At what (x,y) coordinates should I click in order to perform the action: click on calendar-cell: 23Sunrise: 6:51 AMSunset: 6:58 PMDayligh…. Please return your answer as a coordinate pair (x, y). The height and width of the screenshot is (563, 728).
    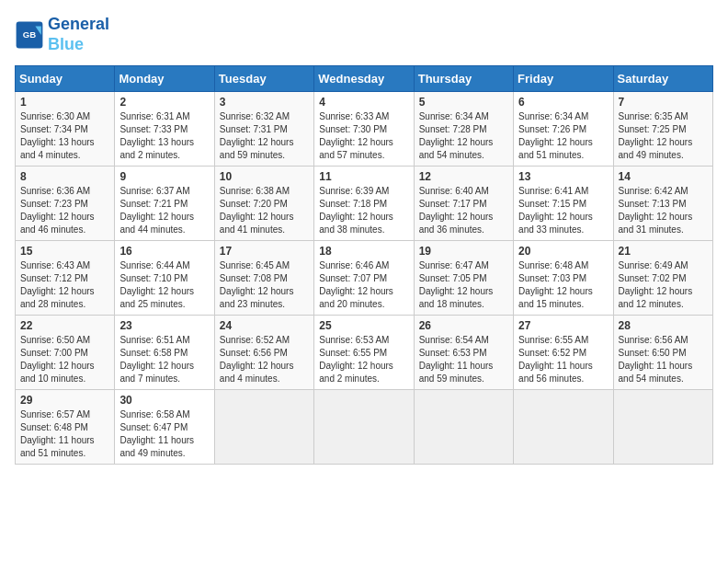
    Looking at the image, I should click on (165, 353).